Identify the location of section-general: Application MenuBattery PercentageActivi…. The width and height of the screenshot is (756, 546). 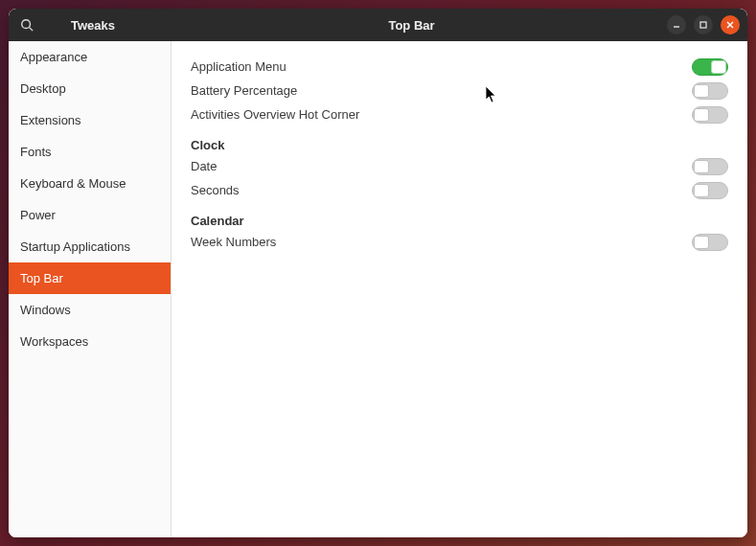
(460, 90).